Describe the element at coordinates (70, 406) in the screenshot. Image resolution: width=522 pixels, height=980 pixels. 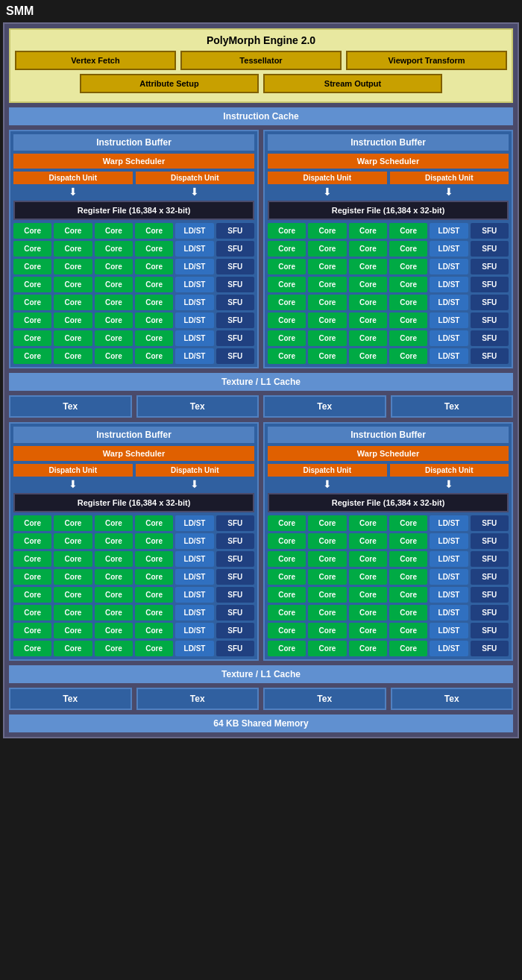
I see `tex-cell-1: Tex` at that location.